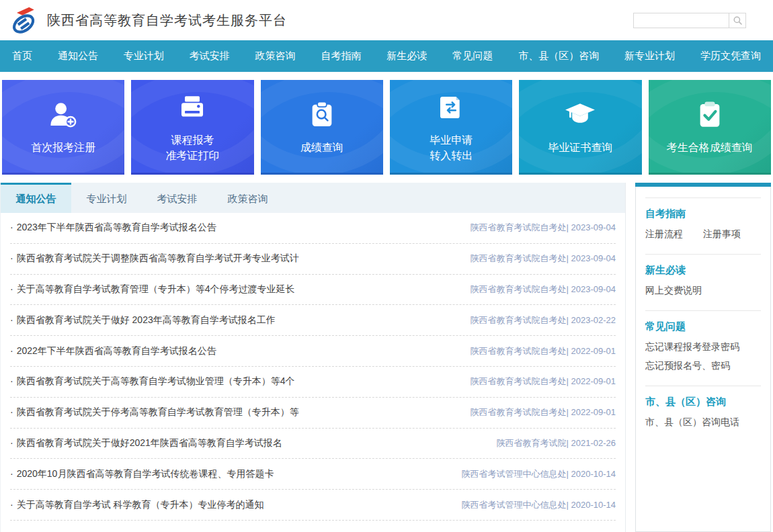 Image resolution: width=773 pixels, height=532 pixels. Describe the element at coordinates (63, 128) in the screenshot. I see `quick-link-card: 首次报考注册` at that location.